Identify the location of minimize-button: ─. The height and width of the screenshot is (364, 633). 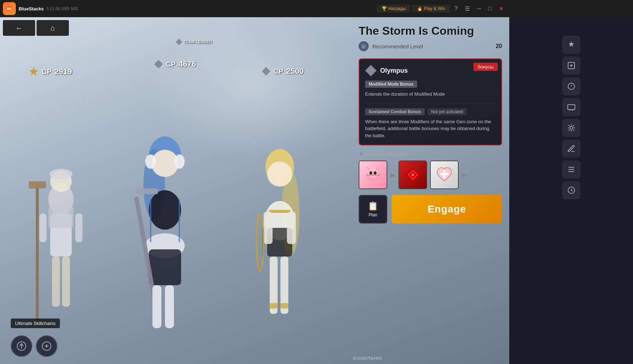
(479, 9).